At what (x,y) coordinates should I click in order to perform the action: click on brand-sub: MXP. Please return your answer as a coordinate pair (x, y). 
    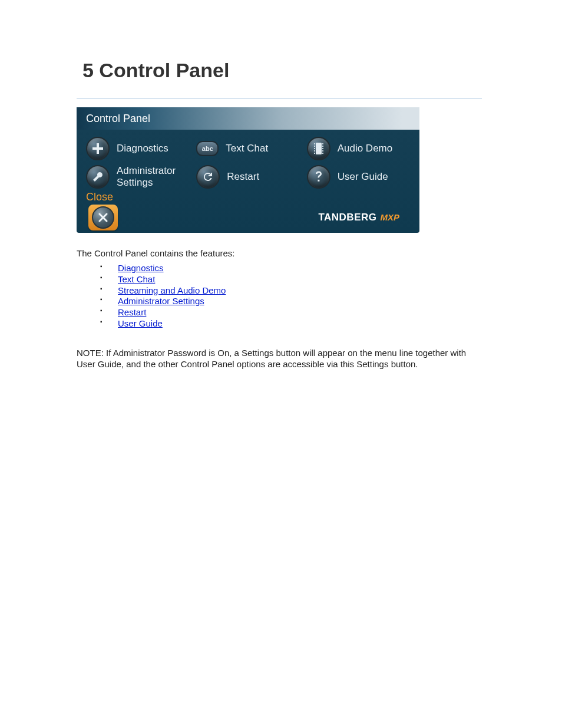
    Looking at the image, I should click on (390, 217).